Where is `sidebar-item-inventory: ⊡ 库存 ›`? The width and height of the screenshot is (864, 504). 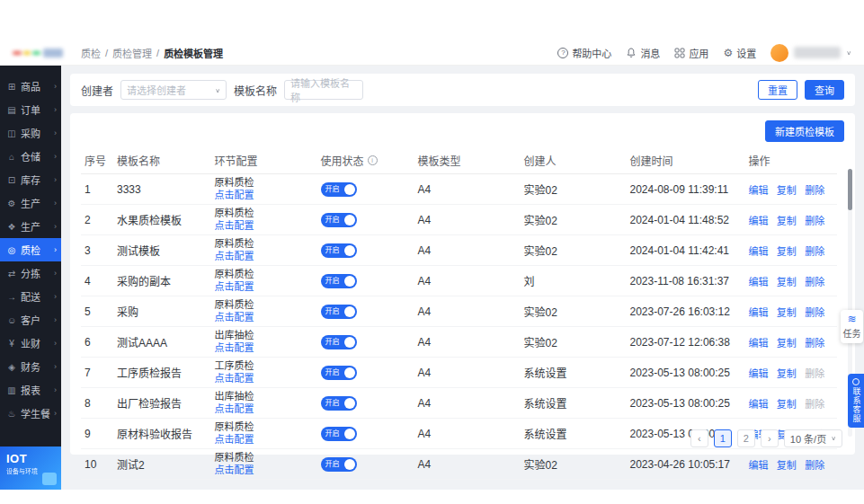 sidebar-item-inventory: ⊡ 库存 › is located at coordinates (31, 180).